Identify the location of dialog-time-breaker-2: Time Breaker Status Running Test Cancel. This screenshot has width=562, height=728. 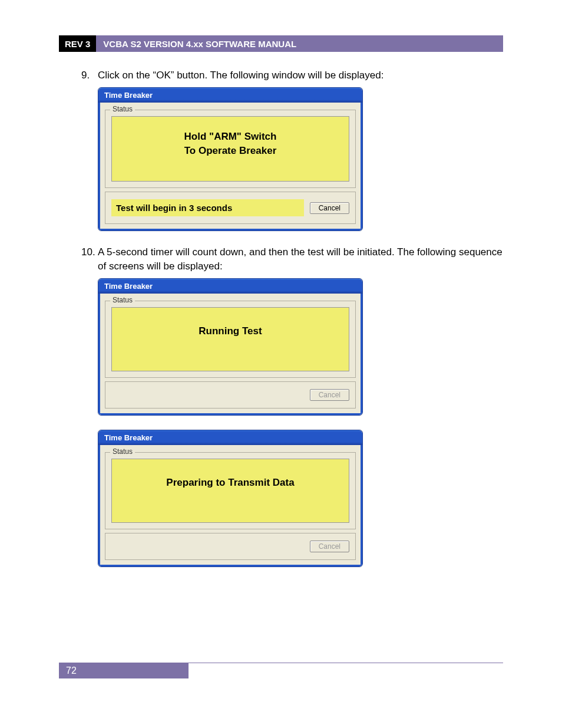
(230, 347).